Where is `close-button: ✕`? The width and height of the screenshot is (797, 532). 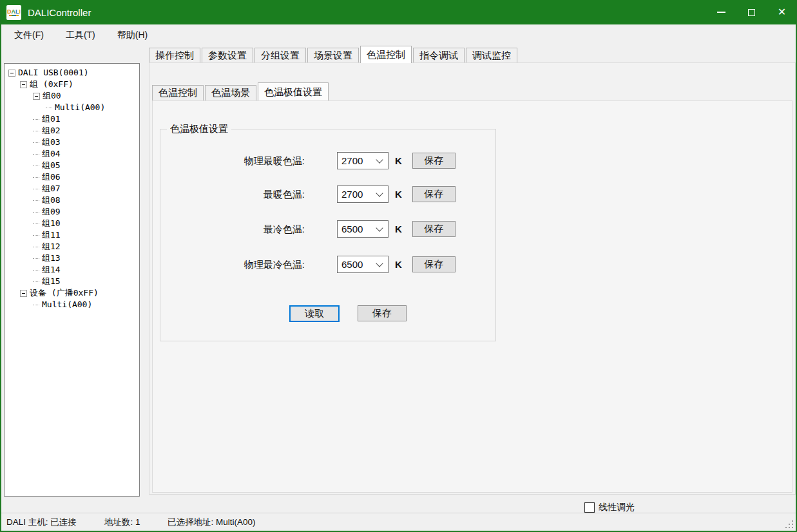
close-button: ✕ is located at coordinates (782, 12).